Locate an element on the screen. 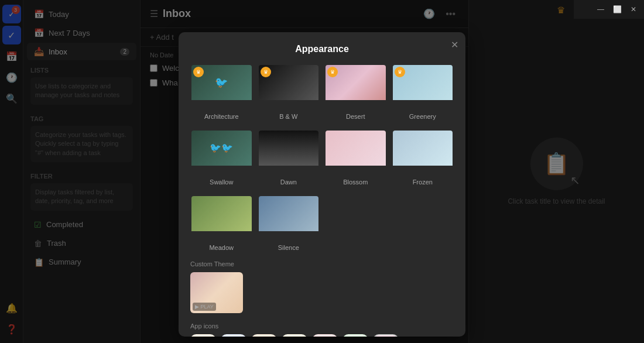  custom-theme-label: Custom Theme is located at coordinates (322, 264).